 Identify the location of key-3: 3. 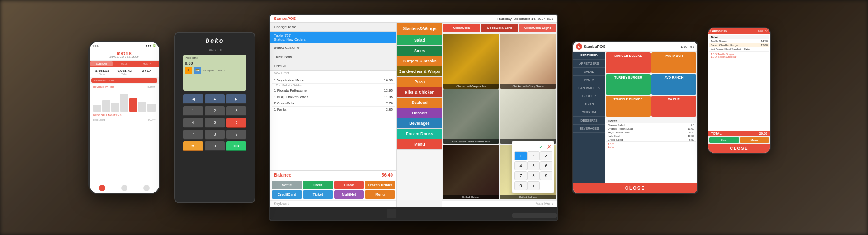
(236, 111).